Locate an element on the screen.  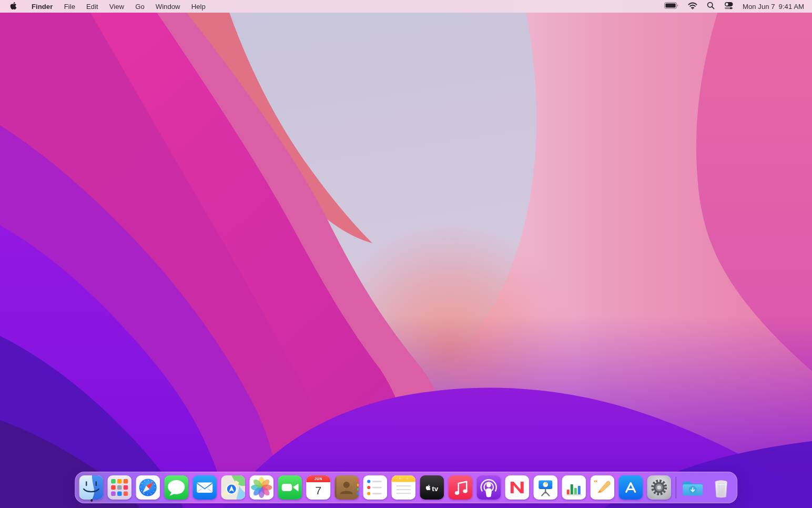
menu-label-view: View is located at coordinates (117, 6).